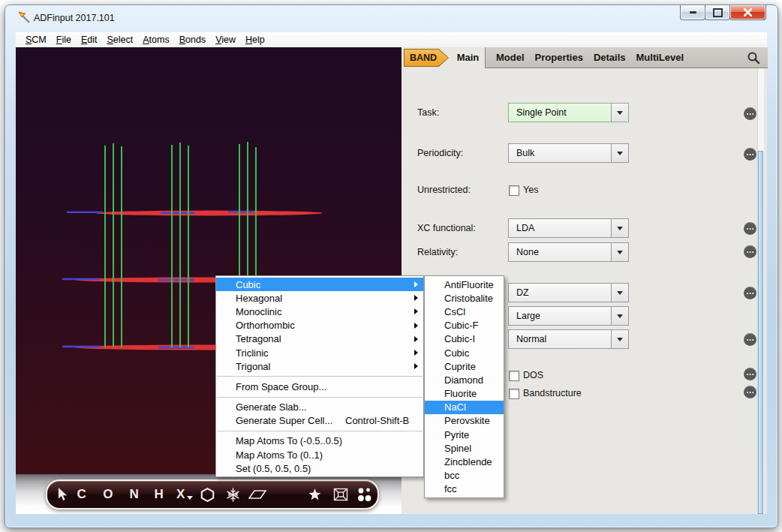  What do you see at coordinates (620, 293) in the screenshot?
I see `basis-dropdown-button` at bounding box center [620, 293].